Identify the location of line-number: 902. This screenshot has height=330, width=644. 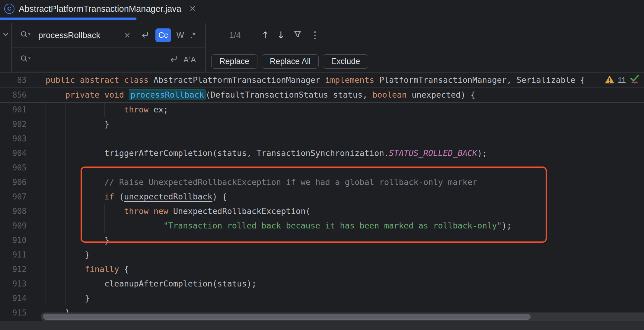
(13, 124).